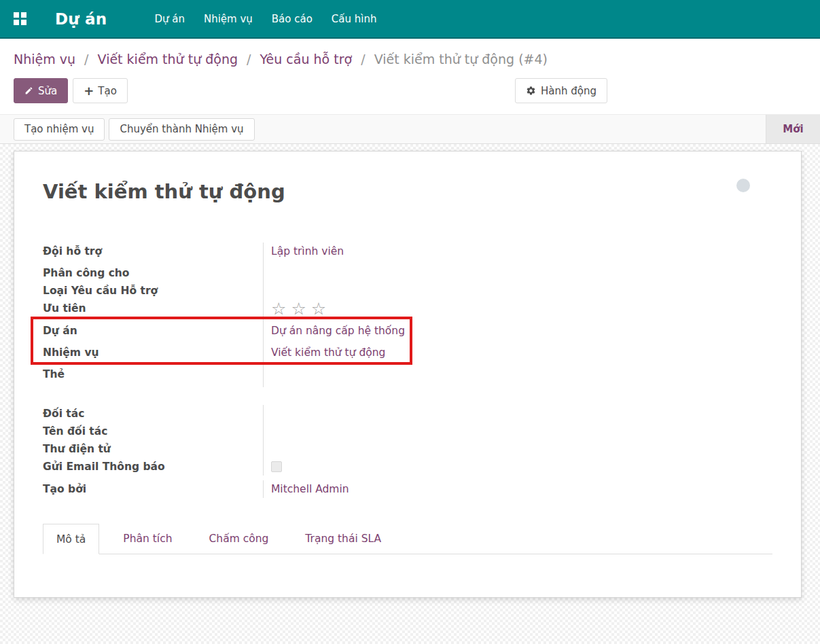 Image resolution: width=820 pixels, height=644 pixels. I want to click on field-label: Loại Yêu cầu Hỗ trợ, so click(153, 291).